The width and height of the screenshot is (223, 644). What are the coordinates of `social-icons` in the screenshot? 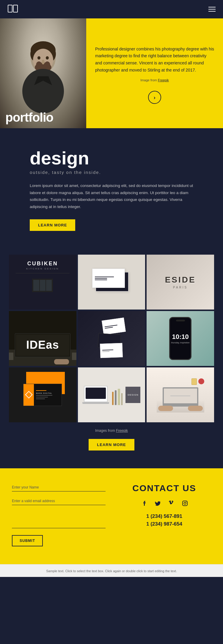 It's located at (164, 503).